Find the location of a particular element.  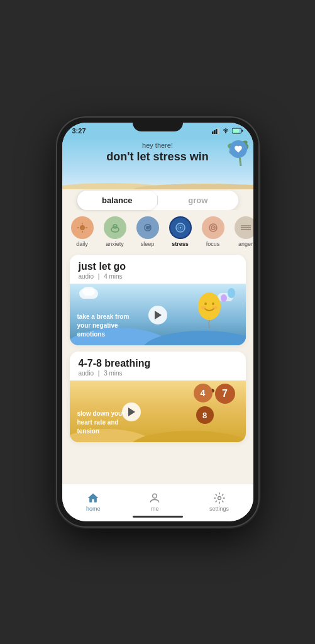

card-breathing-duration: 3 mins is located at coordinates (113, 374).